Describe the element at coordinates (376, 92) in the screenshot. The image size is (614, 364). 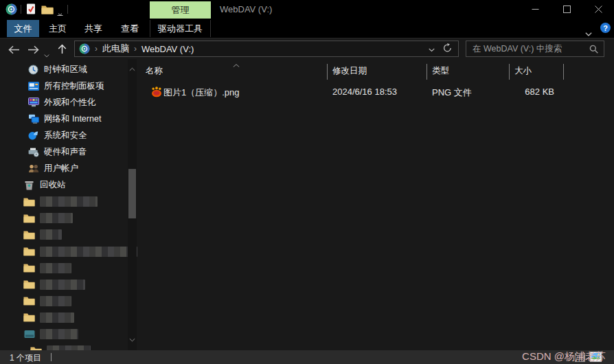
I see `file-row: 图片1（压缩）.png 2024/6/16 18:53 PNG 文件 682 K…` at that location.